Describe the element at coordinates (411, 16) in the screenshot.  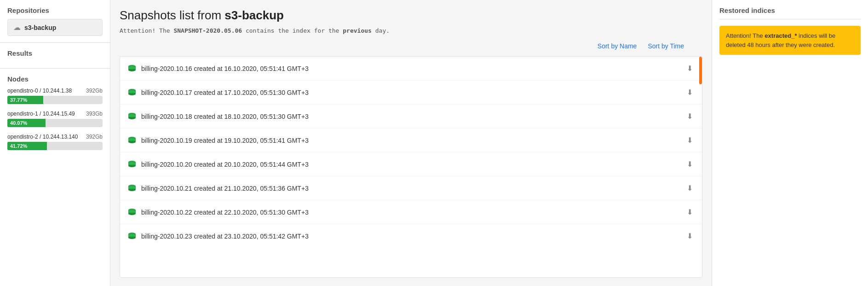
I see `page-title: Snapshots list from s3-backup` at that location.